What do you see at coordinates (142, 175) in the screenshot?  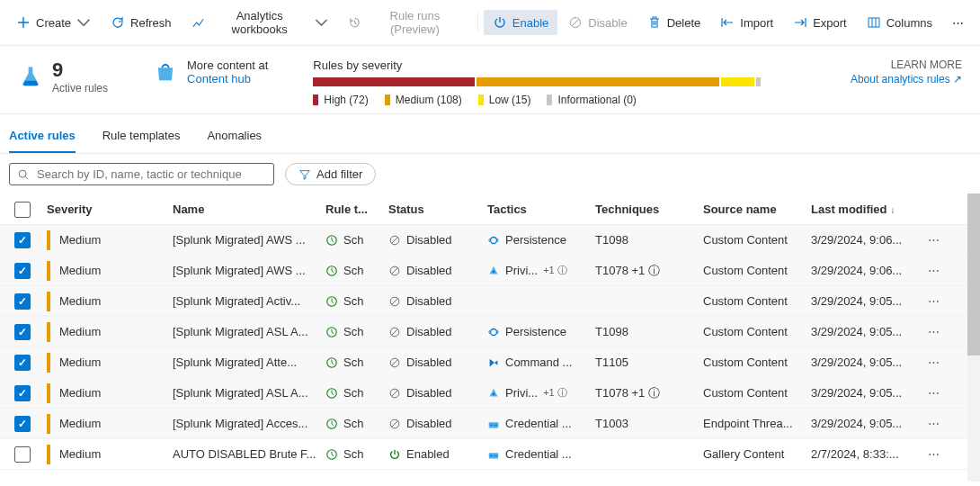 I see `search-box` at bounding box center [142, 175].